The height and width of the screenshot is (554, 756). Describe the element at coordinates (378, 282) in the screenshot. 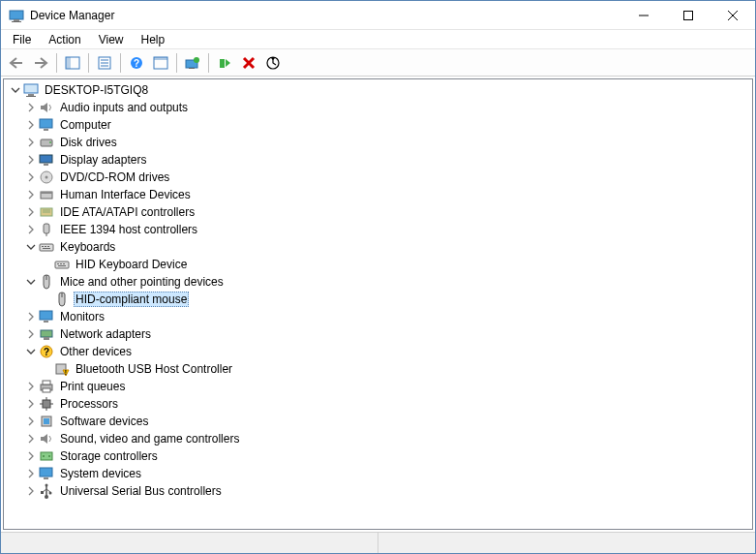

I see `tree-node-mice: Mice and other pointing devices` at that location.